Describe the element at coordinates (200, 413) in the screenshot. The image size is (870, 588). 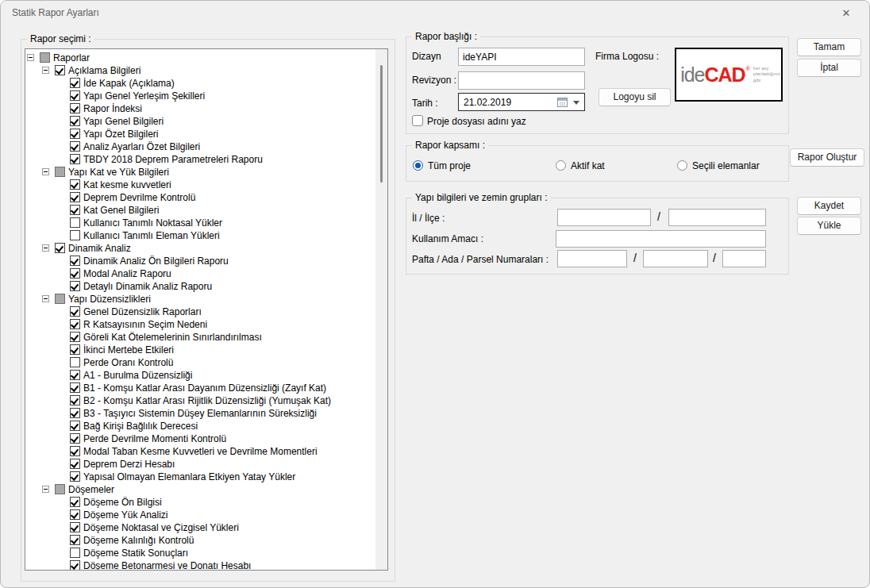
I see `tree-item: B3 - Taşıyıcı Sistemin Düşey Elemanların…` at that location.